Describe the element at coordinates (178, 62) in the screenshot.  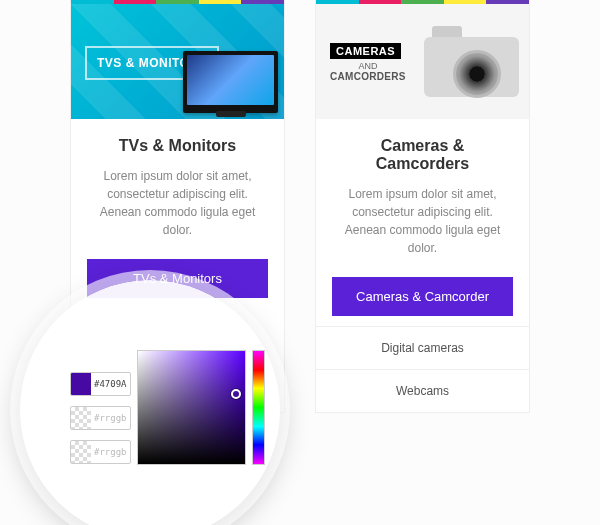
I see `hero-image-tv: TVS & MONITORS` at that location.